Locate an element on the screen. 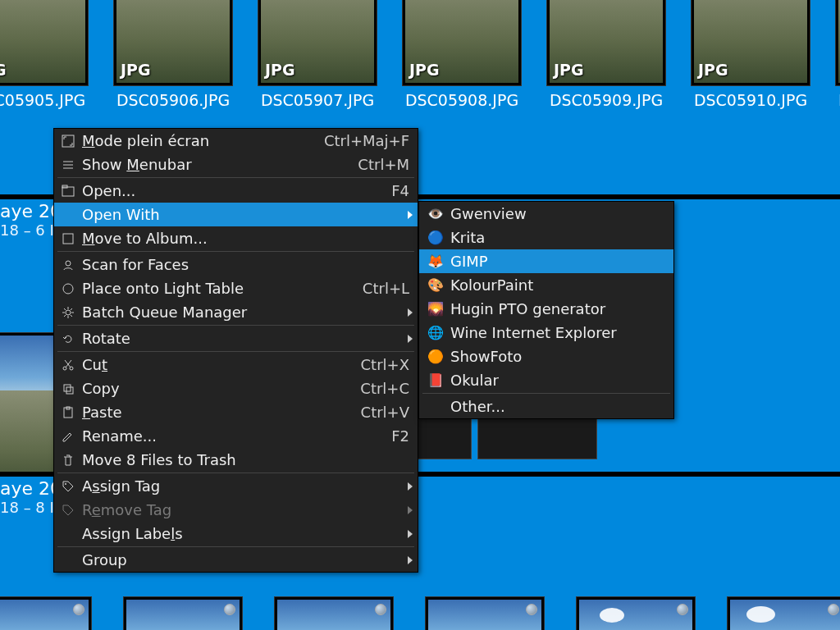 Image resolution: width=840 pixels, height=630 pixels. hugin-icon: 🌄 is located at coordinates (436, 309).